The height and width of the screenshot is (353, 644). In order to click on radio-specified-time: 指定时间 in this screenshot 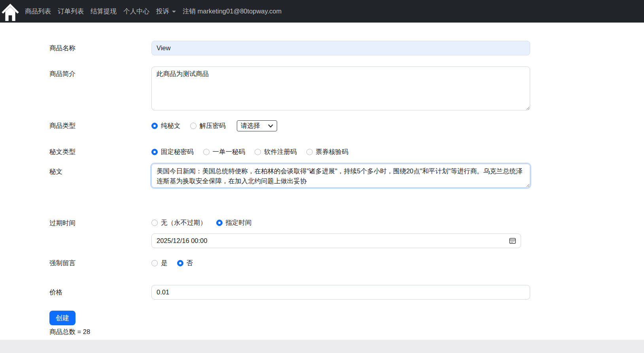, I will do `click(234, 223)`.